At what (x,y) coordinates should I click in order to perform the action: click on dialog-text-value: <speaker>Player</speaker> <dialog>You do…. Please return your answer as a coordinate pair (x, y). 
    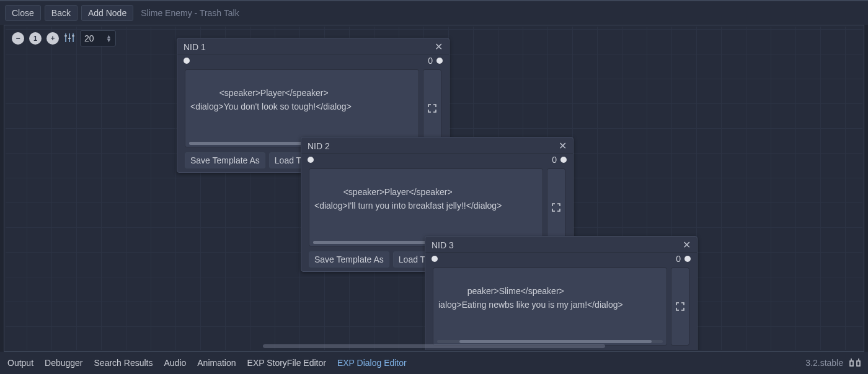
    Looking at the image, I should click on (271, 100).